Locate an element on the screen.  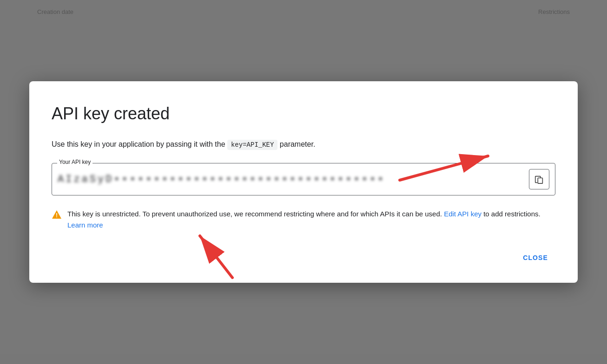
bg-col-creation-date: Creation date is located at coordinates (55, 12).